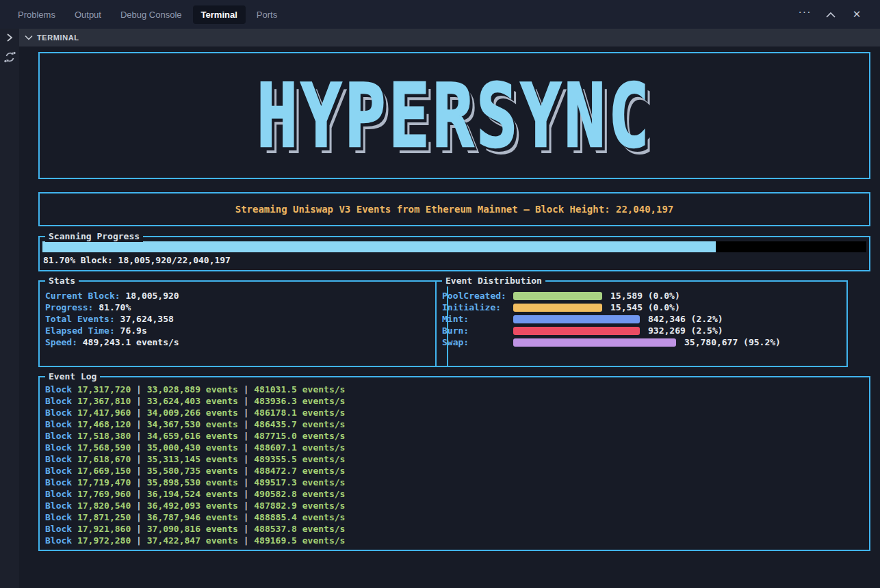  Describe the element at coordinates (454, 459) in the screenshot. I see `log-row: Block 17,618,670 | 35,313,145 events | 4…` at that location.